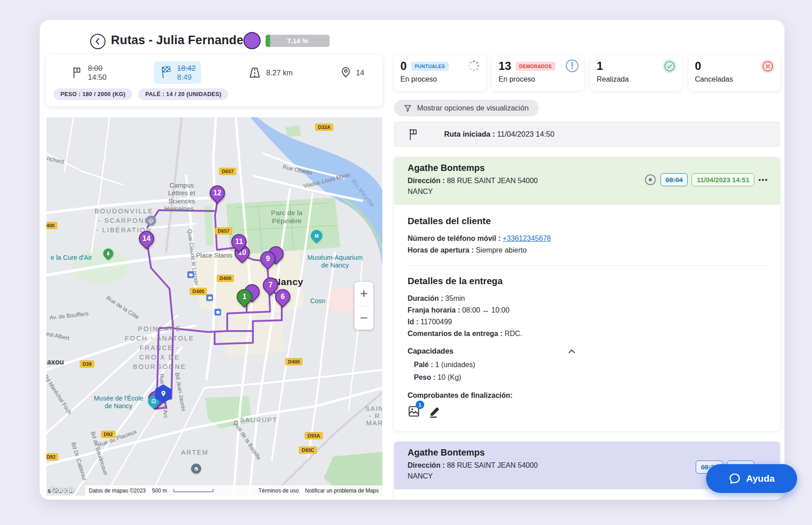  What do you see at coordinates (193, 491) in the screenshot?
I see `map-scale-bar` at bounding box center [193, 491].